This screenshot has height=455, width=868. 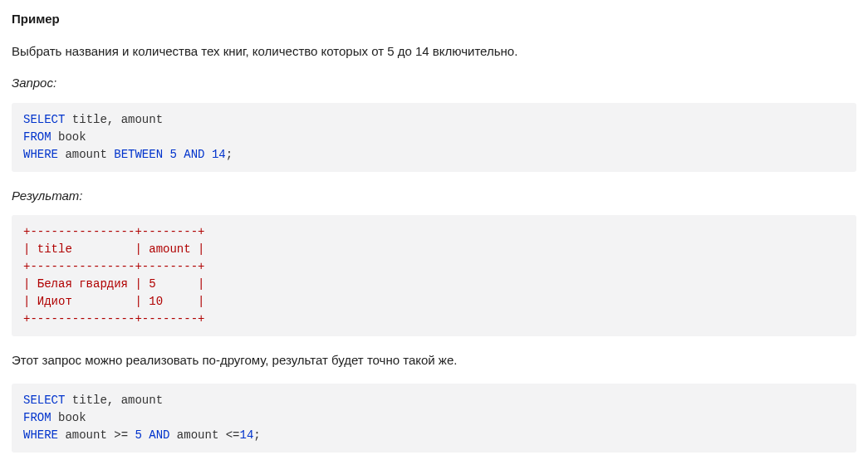 I want to click on code-mid2: amount <=, so click(x=204, y=435).